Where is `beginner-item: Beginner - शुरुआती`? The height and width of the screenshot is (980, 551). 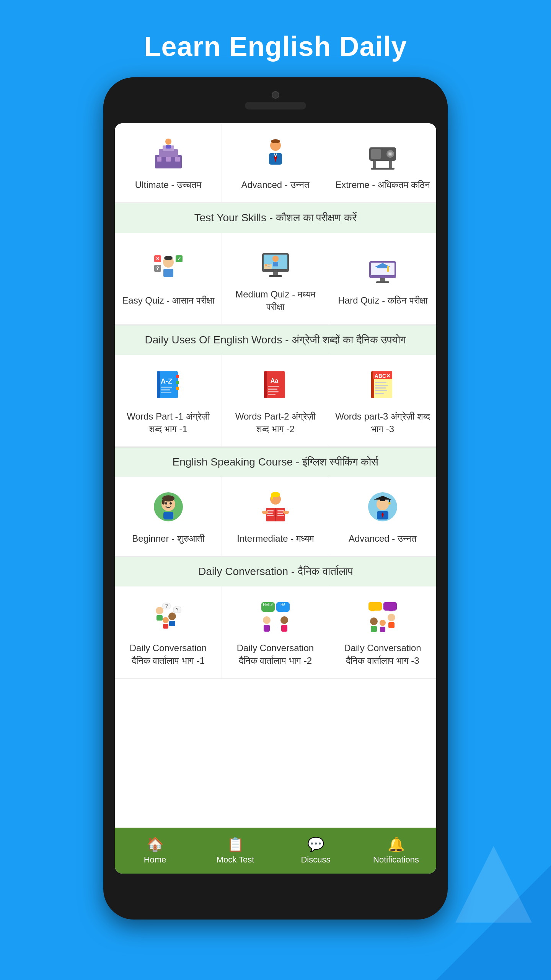
beginner-item: Beginner - शुरुआती is located at coordinates (168, 517).